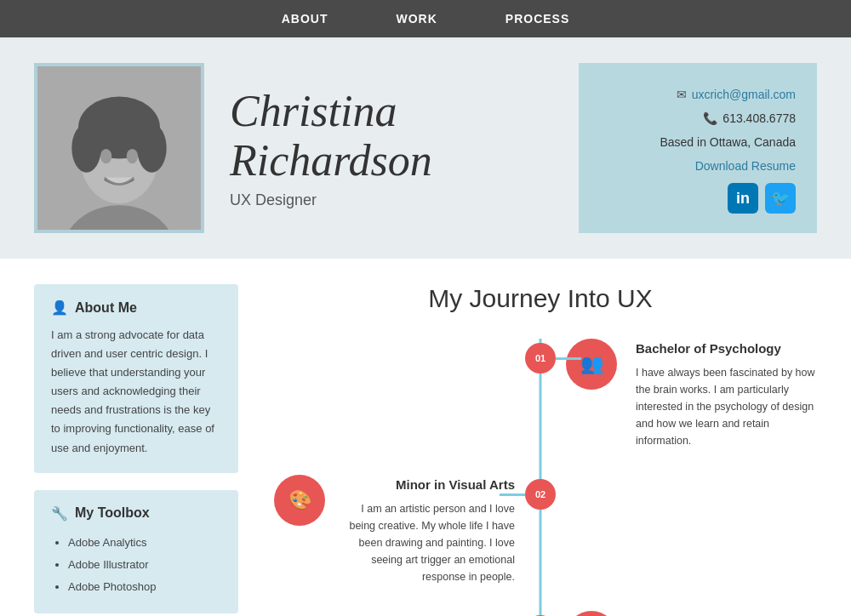 This screenshot has width=851, height=616. I want to click on timeline-heading-03: Research Lab Manager, so click(727, 613).